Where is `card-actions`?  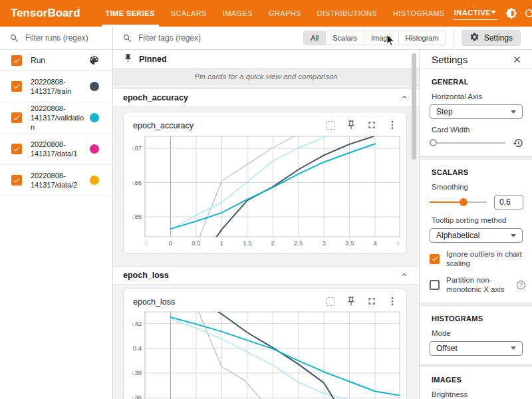 card-actions is located at coordinates (362, 301).